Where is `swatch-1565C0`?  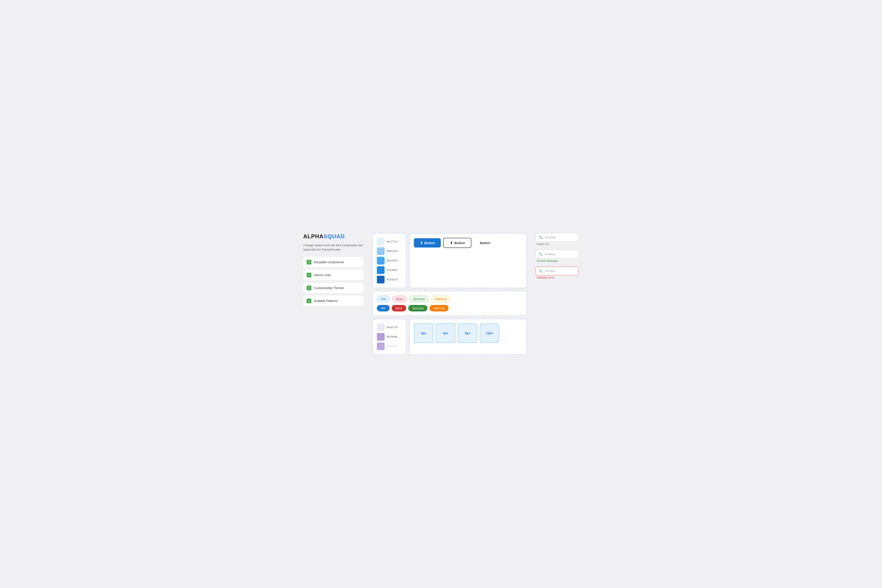
swatch-1565C0 is located at coordinates (380, 280).